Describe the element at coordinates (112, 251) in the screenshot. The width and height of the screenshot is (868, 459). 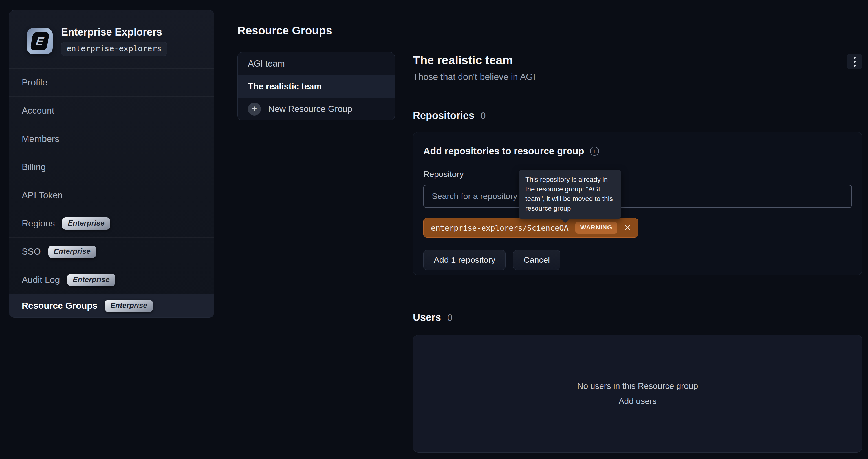
I see `sidebar-item-sso: SSO Enterprise` at that location.